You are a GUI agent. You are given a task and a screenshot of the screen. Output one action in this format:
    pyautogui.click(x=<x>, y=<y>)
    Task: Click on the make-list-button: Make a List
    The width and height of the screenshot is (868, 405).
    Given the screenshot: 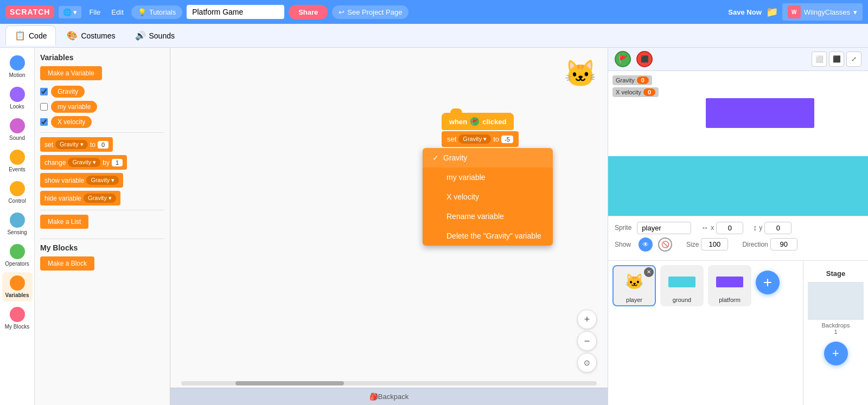 What is the action you would take?
    pyautogui.click(x=64, y=222)
    